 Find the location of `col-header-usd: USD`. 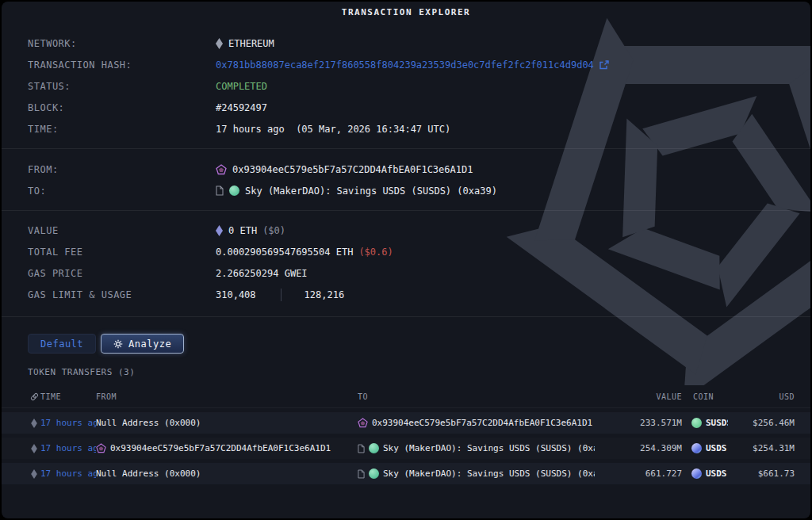

col-header-usd: USD is located at coordinates (761, 396).